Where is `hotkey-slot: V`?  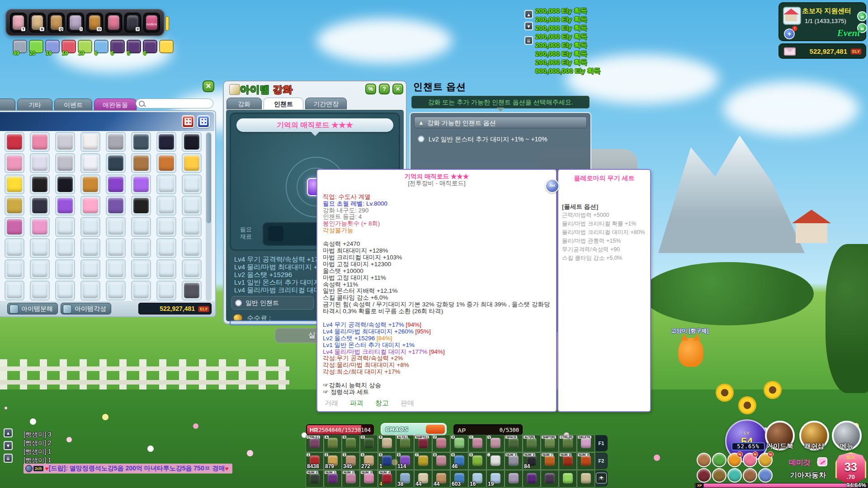 hotkey-slot: V is located at coordinates (495, 444).